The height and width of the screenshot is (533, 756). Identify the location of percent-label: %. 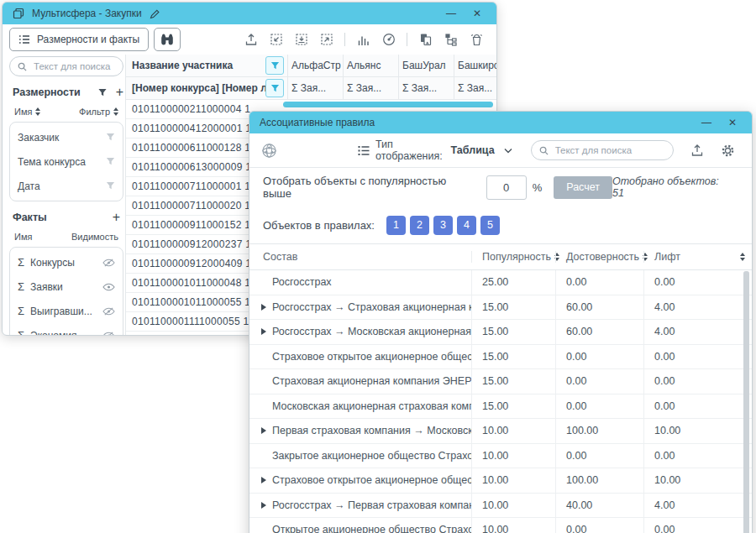
(538, 188).